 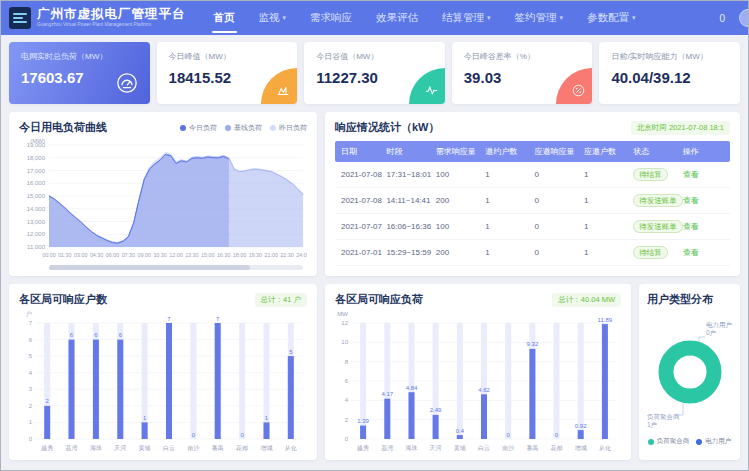 What do you see at coordinates (244, 128) in the screenshot?
I see `legend-item: 基线负荷` at bounding box center [244, 128].